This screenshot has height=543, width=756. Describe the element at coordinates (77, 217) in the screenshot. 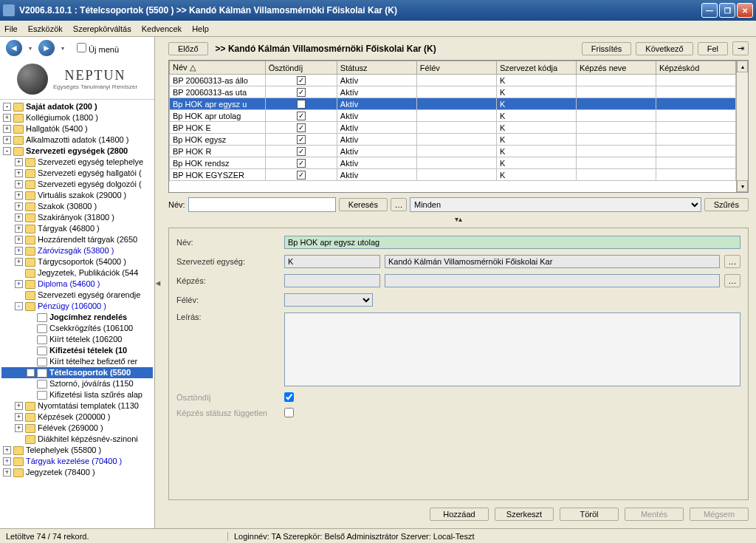

I see `tree-item: +Szakirányok (31800 )` at that location.